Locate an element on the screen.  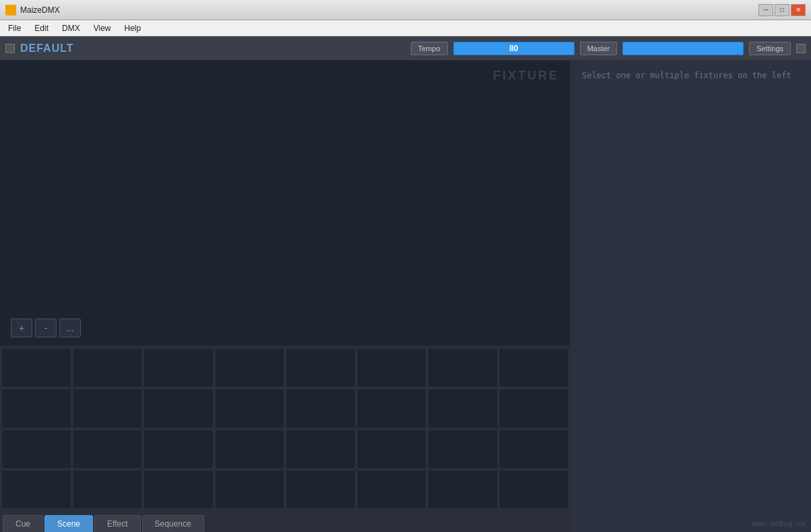
watermark: www.ucbug.co is located at coordinates (779, 524).